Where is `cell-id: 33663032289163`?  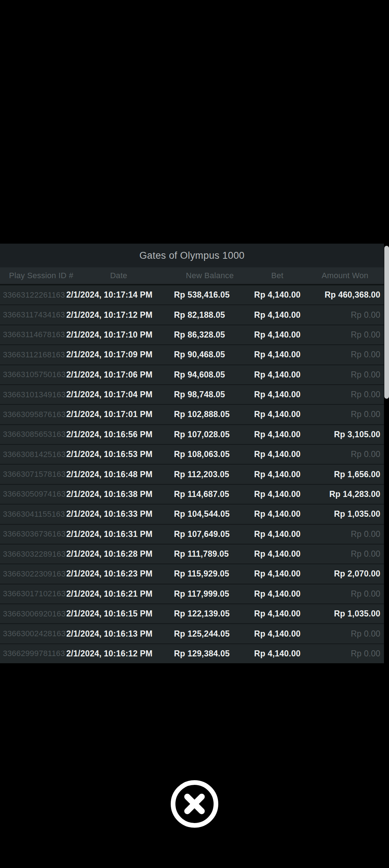 cell-id: 33663032289163 is located at coordinates (33, 554).